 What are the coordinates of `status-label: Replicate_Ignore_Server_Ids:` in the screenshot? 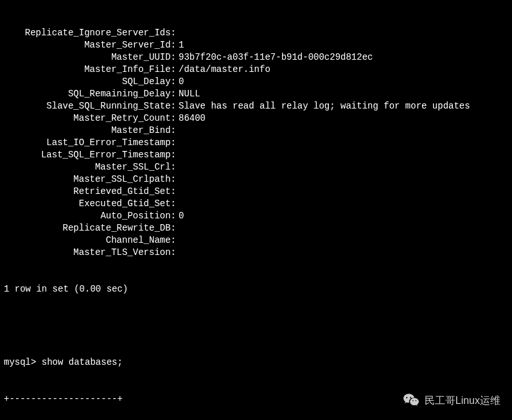 It's located at (91, 33).